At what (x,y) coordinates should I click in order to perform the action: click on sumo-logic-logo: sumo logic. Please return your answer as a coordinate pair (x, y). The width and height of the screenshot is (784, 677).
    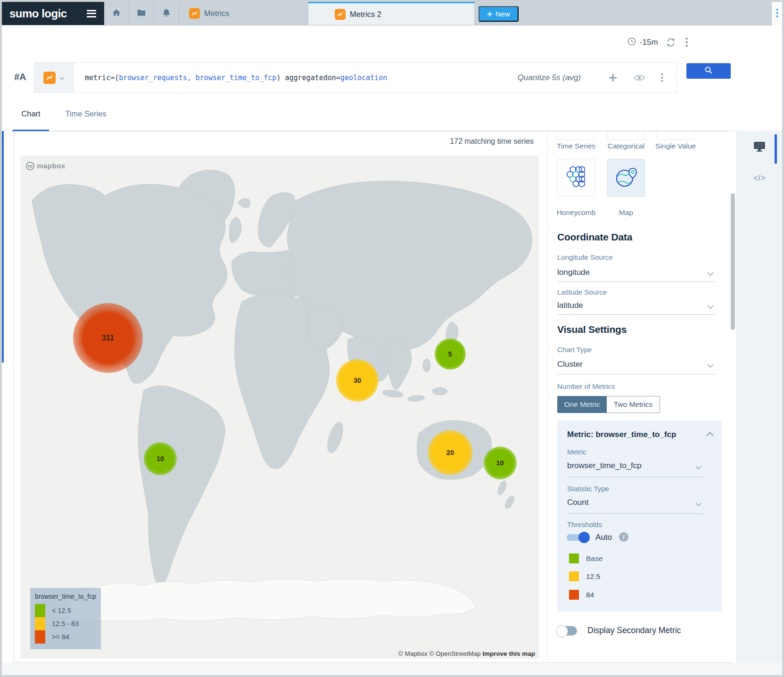
    Looking at the image, I should click on (53, 13).